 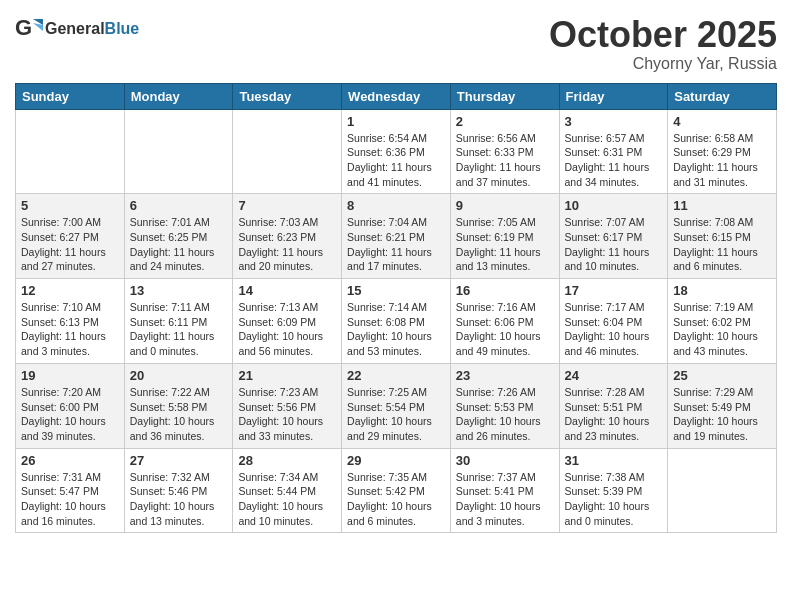 What do you see at coordinates (396, 414) in the screenshot?
I see `day-info: Sunrise: 7:25 AM Sunset: 5:54 PM Dayligh…` at bounding box center [396, 414].